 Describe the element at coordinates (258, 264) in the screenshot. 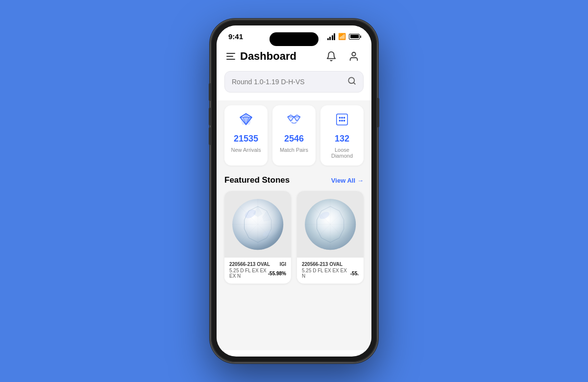

I see `diamond-row1-1: 220566-213 OVAL IGI` at that location.